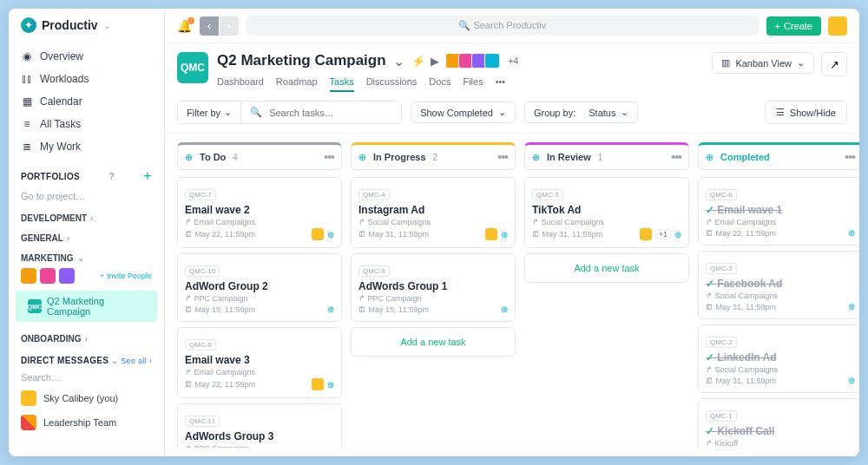  Describe the element at coordinates (433, 156) in the screenshot. I see `column-header: ⊕In Progress2•••` at that location.